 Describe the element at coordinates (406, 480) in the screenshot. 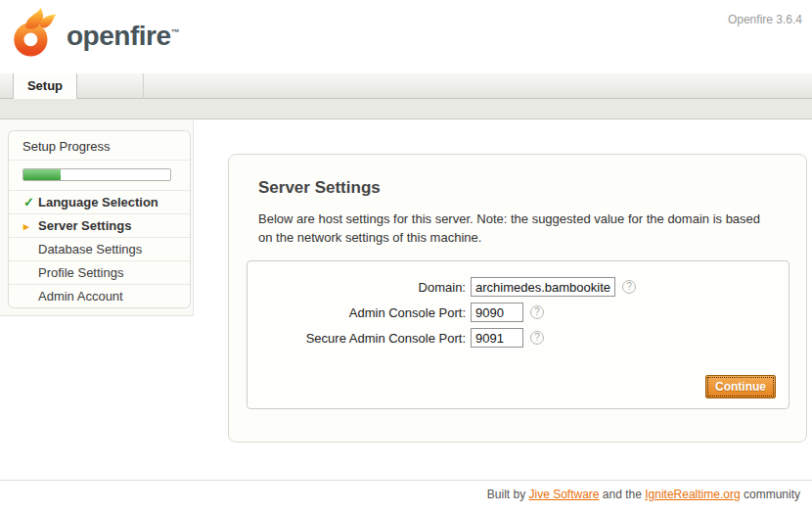

I see `footer-divider` at that location.